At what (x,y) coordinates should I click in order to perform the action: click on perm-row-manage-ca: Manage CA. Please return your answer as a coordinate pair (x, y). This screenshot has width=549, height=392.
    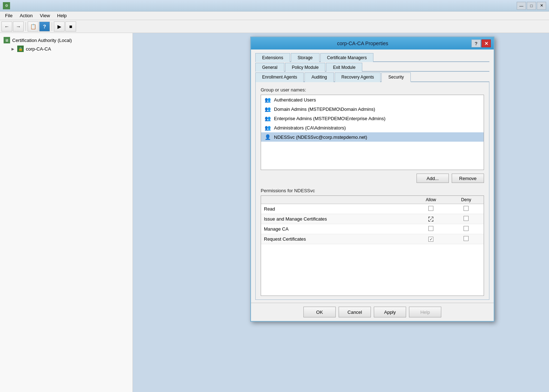
    Looking at the image, I should click on (372, 229).